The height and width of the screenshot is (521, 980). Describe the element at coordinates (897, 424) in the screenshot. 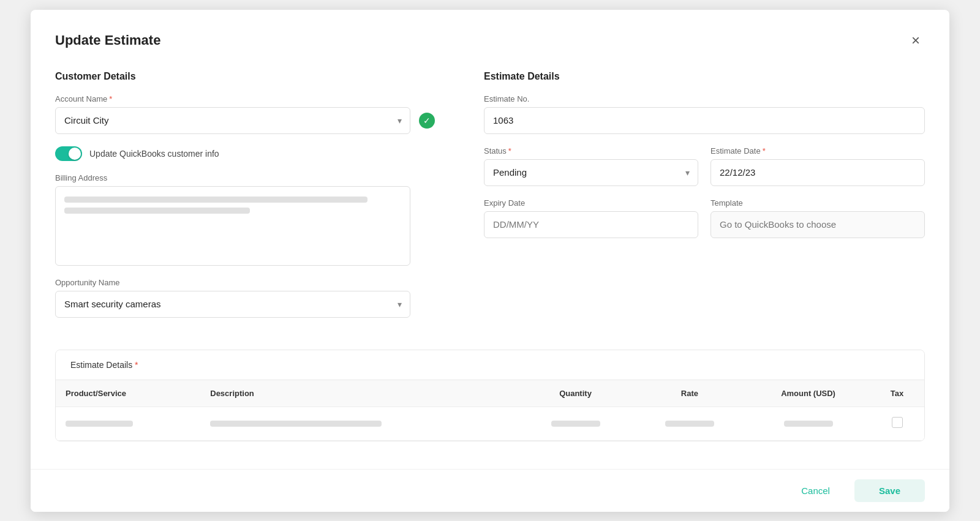

I see `cell-tax` at that location.